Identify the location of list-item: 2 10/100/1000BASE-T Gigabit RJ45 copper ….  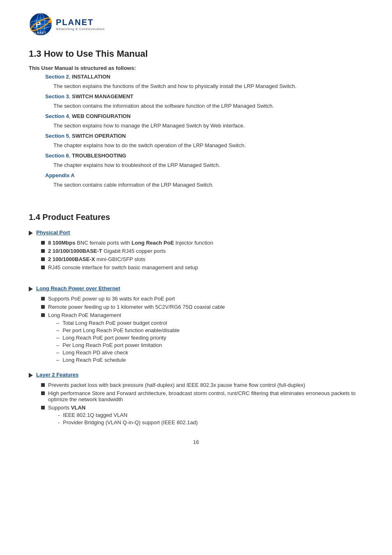
(202, 251).